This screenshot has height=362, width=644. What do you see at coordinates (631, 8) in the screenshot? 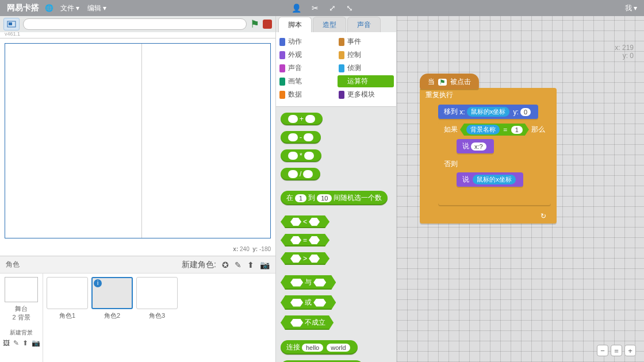
I see `me-menu: 我▾` at bounding box center [631, 8].